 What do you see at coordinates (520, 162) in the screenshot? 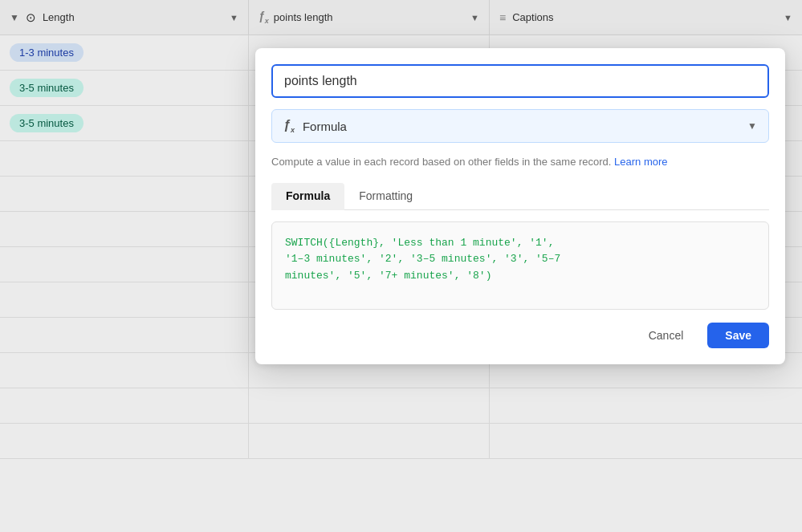
I see `field-description: Compute a value in each record based on …` at bounding box center [520, 162].